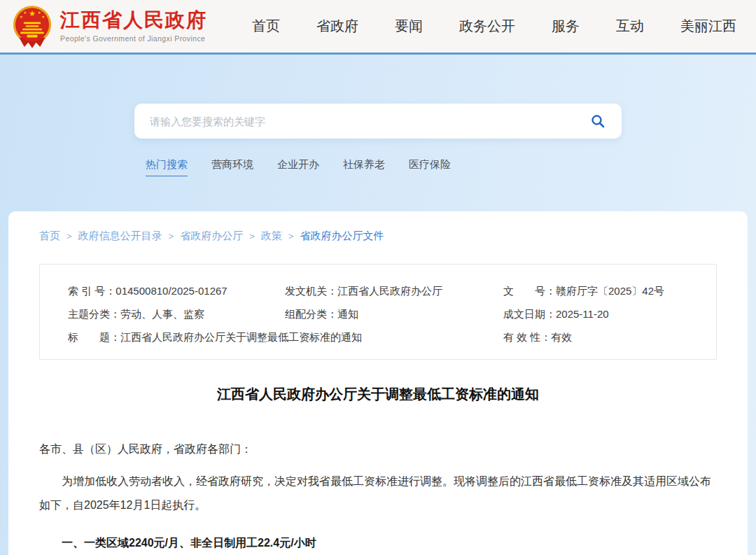 Image resolution: width=756 pixels, height=555 pixels. Describe the element at coordinates (298, 165) in the screenshot. I see `hot-item-start-business: 企业开办` at that location.